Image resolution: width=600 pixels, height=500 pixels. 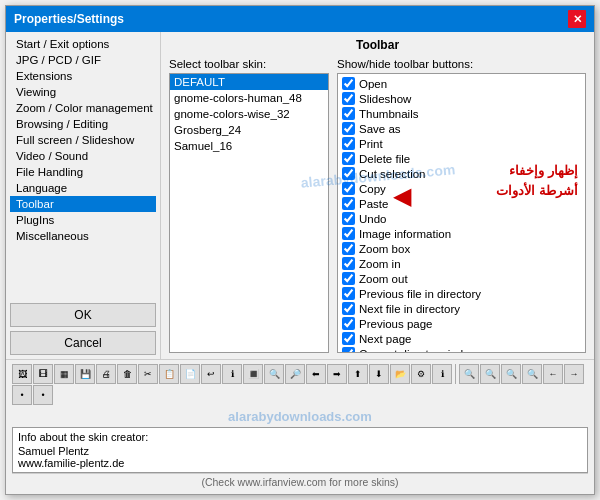 I want to click on toolbar-icon-3: 💾, so click(x=85, y=374).